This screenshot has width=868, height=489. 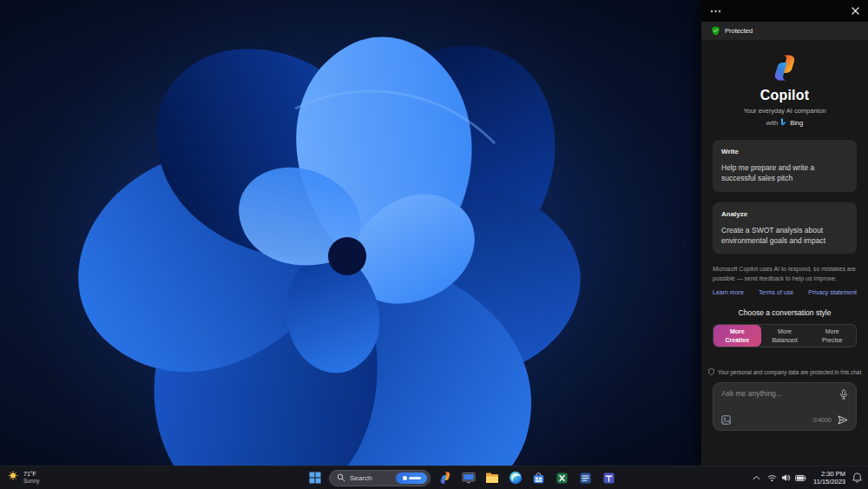 I want to click on edge-browser-icon, so click(x=516, y=478).